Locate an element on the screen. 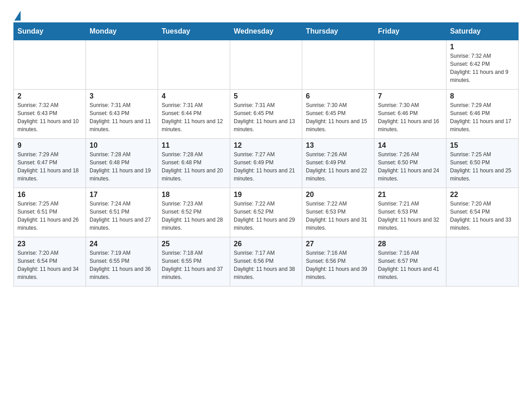 The image size is (532, 411). calendar-cell: 5Sunrise: 7:31 AMSunset: 6:45 PMDaylight… is located at coordinates (266, 114).